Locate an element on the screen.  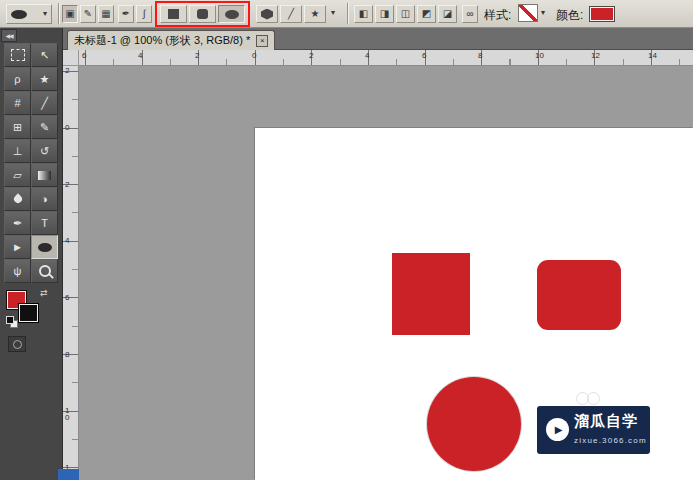
slice-tool: ╱ is located at coordinates (44, 103).